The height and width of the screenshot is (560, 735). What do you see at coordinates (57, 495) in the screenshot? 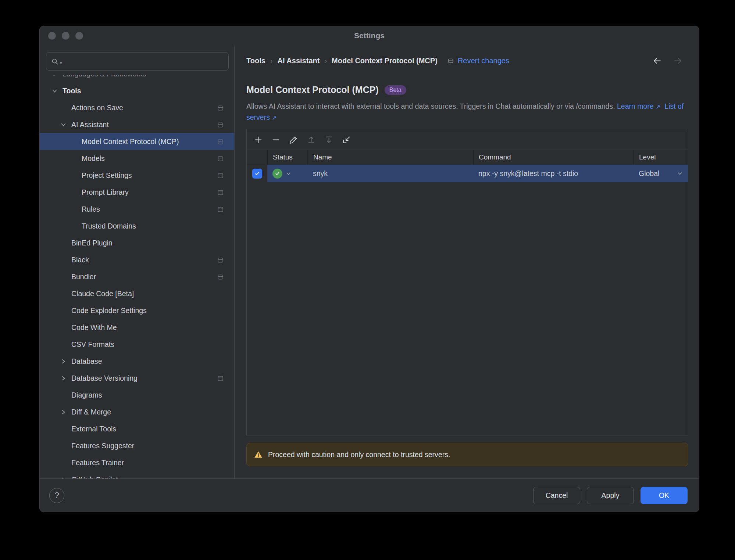
I see `help-button: ?` at bounding box center [57, 495].